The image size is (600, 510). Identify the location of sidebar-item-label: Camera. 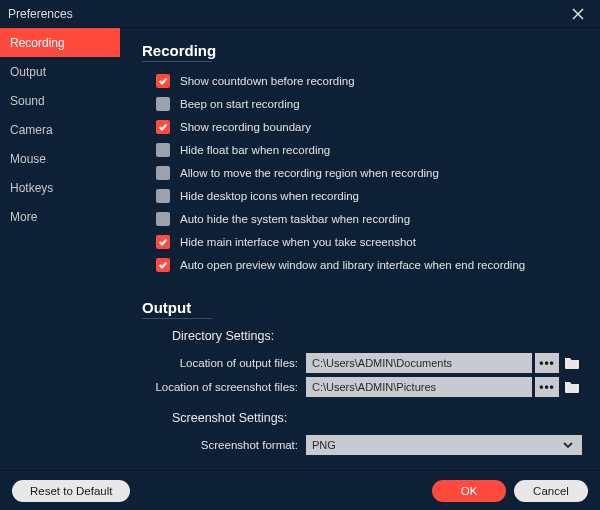
(32, 130).